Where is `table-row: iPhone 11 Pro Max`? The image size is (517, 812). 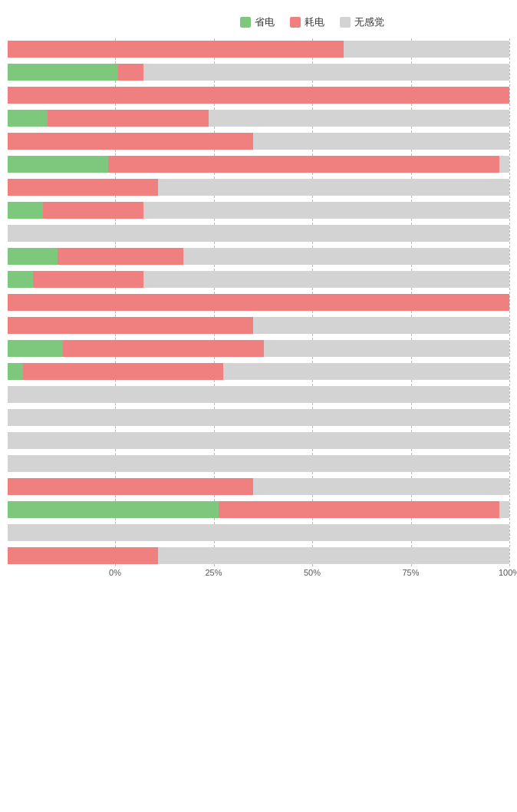
table-row: iPhone 11 Pro Max is located at coordinates (258, 95).